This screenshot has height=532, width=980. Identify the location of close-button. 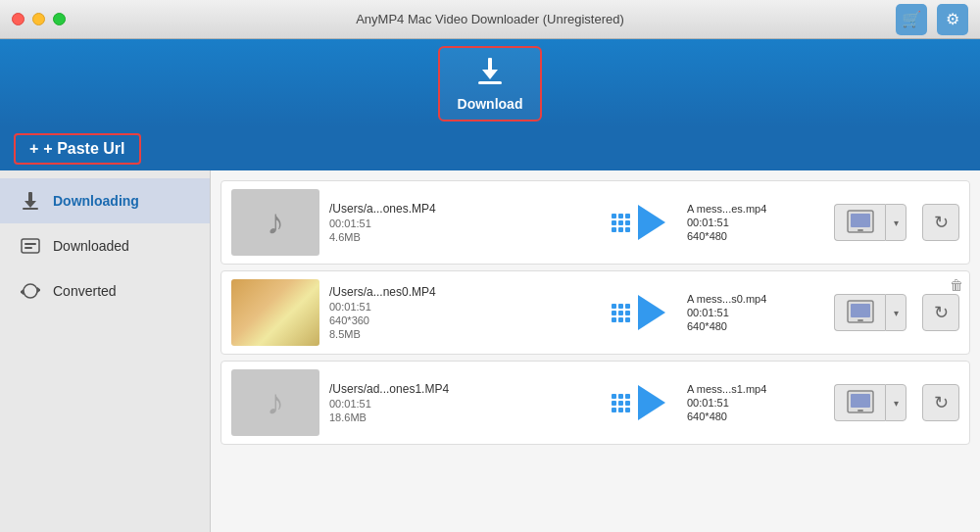
(18, 20).